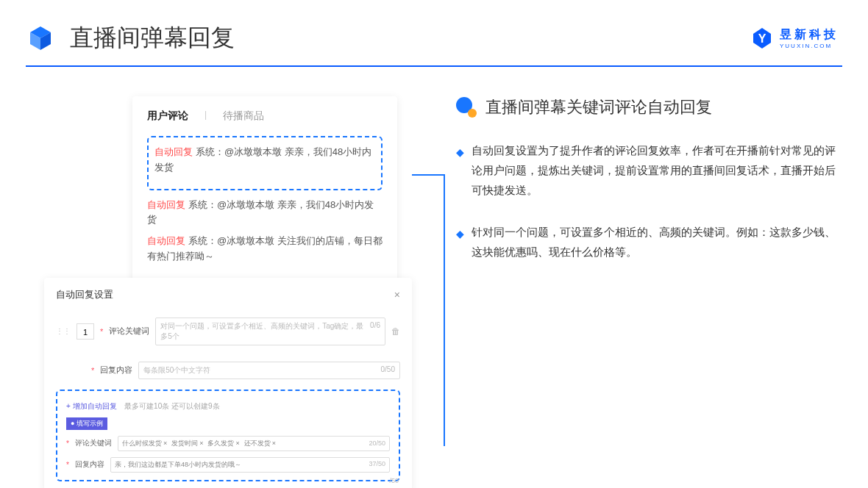 This screenshot has height=488, width=868. What do you see at coordinates (657, 171) in the screenshot?
I see `bullet-text: 自动回复设置为了提升作者的评论回复效率，作者可在开播前针对常见的评论用户问题，提…` at bounding box center [657, 171].